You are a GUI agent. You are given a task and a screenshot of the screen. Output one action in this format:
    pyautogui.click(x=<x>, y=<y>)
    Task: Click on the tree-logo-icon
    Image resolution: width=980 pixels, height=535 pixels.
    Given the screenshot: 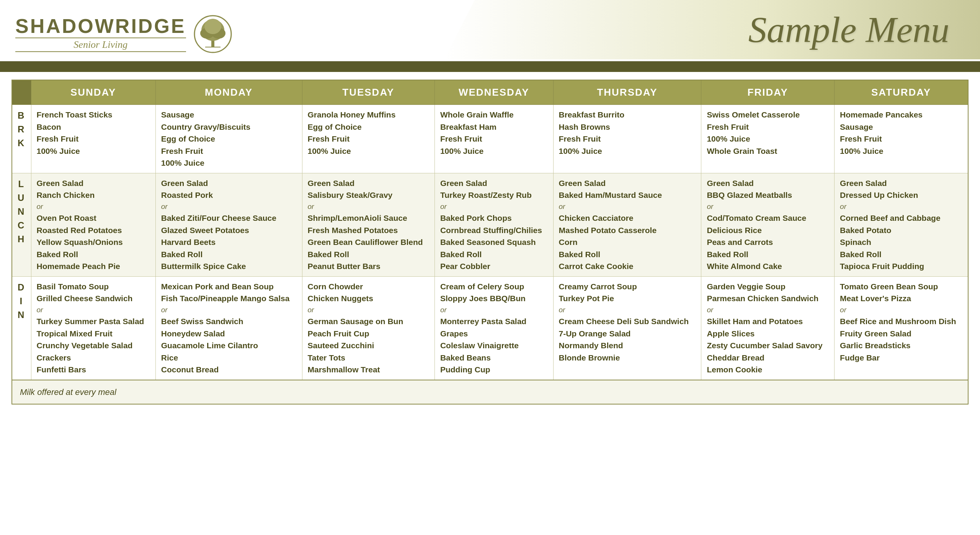 What is the action you would take?
    pyautogui.click(x=213, y=34)
    